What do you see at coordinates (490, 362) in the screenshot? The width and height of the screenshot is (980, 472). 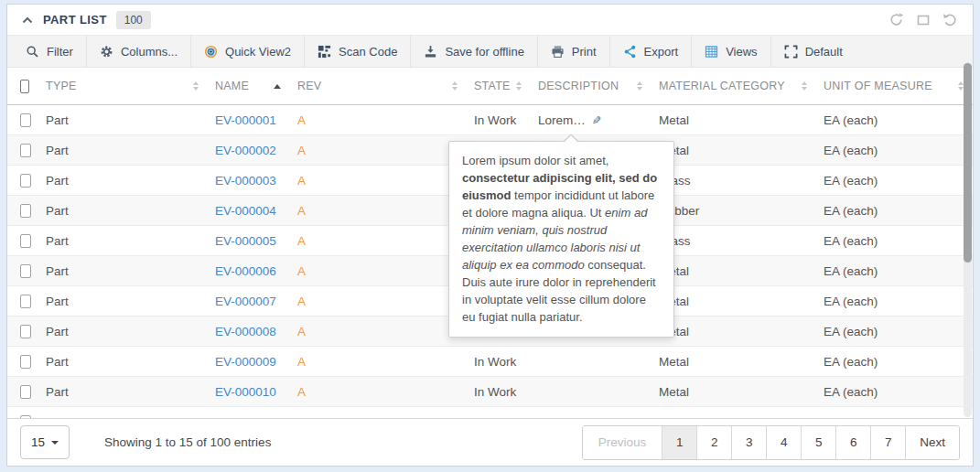 I see `table-row: PartEV-000009AIn WorkMetalEA (each)` at bounding box center [490, 362].